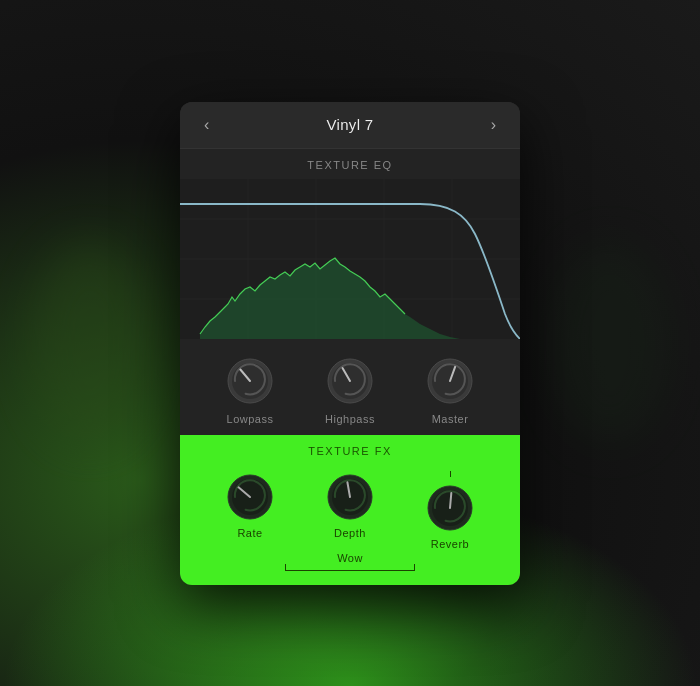 Image resolution: width=700 pixels, height=686 pixels. Describe the element at coordinates (350, 558) in the screenshot. I see `wow-label: Wow` at that location.